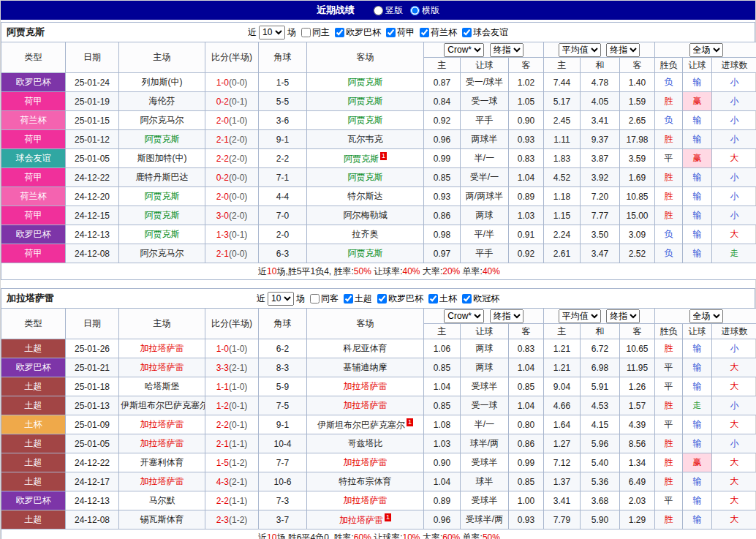  What do you see at coordinates (415, 10) in the screenshot?
I see `view-mode-horizontal-input` at bounding box center [415, 10].